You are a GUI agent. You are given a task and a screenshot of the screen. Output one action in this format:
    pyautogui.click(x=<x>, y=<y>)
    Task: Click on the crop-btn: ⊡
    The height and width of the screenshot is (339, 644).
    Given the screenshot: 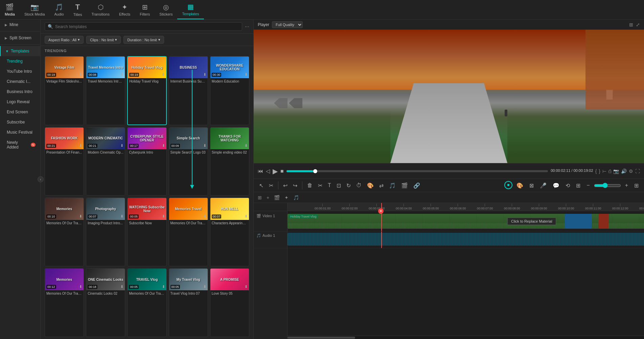 What is the action you would take?
    pyautogui.click(x=339, y=185)
    